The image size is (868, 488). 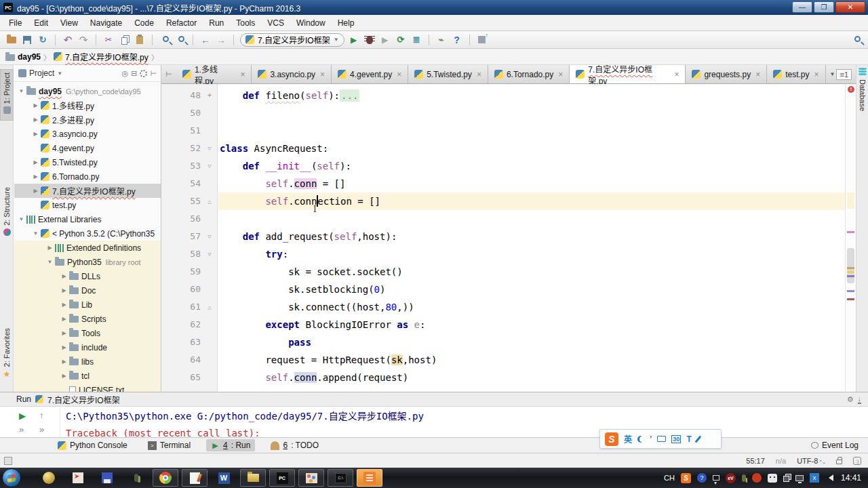 I want to click on ev-tray-icon: eV, so click(x=731, y=479).